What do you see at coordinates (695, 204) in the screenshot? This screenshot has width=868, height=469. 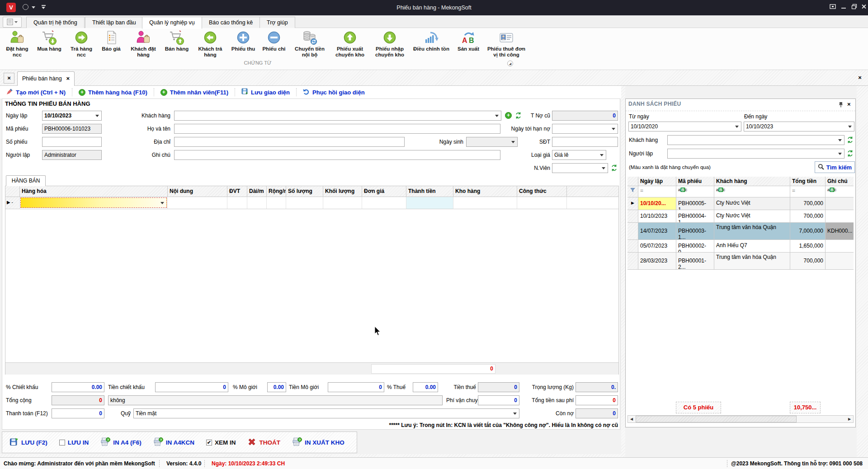 I see `cell-code: PBH00005-1...` at bounding box center [695, 204].